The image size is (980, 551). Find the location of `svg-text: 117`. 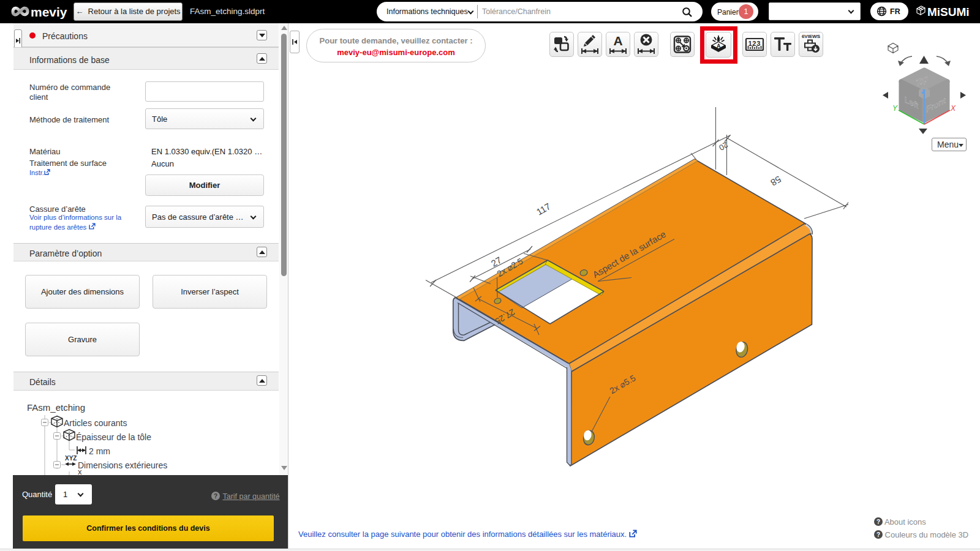

svg-text: 117 is located at coordinates (544, 209).